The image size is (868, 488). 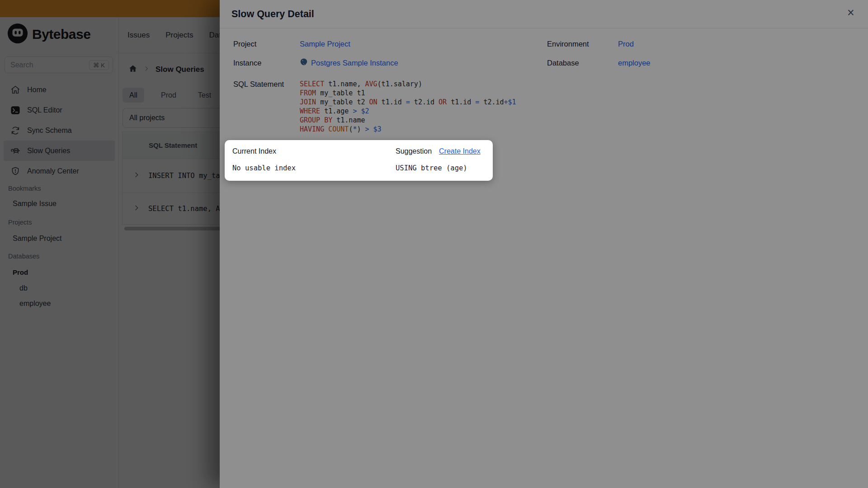 What do you see at coordinates (363, 151) in the screenshot?
I see `index-card-labels-row: Current Index Suggestion Create Index` at bounding box center [363, 151].